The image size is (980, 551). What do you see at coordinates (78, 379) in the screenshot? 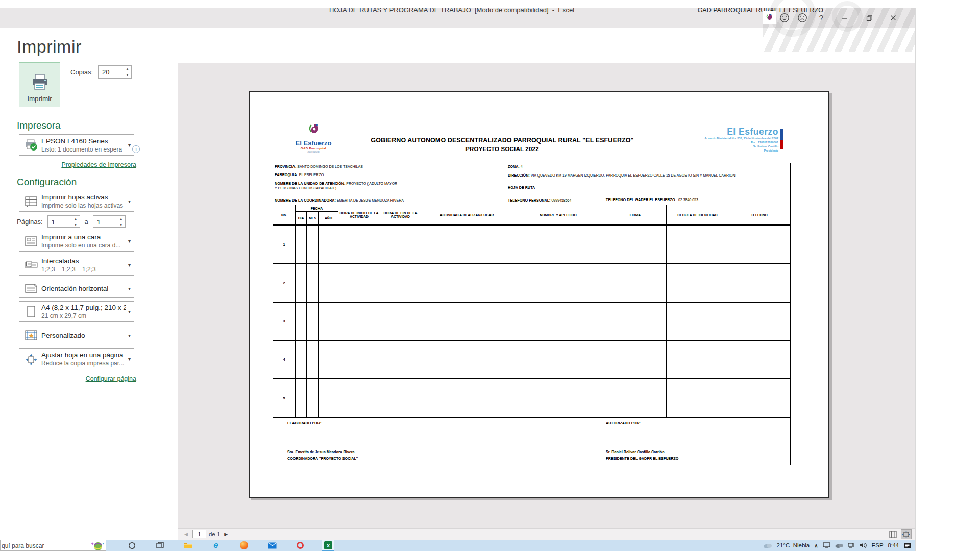
I see `page-setup-link: Configurar página` at bounding box center [78, 379].